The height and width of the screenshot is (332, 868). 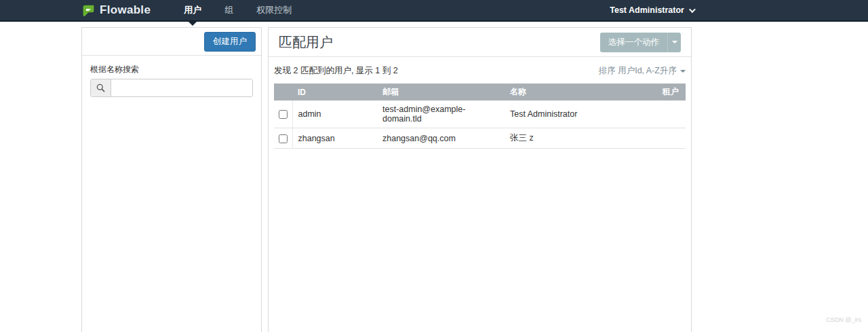 I want to click on cell-id: zhangsan, so click(x=335, y=139).